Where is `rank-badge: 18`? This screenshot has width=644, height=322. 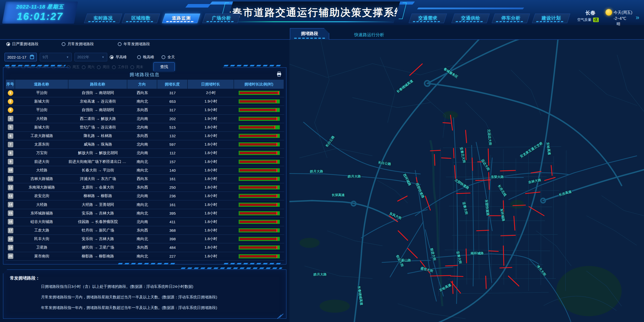 rank-badge: 18 is located at coordinates (11, 239).